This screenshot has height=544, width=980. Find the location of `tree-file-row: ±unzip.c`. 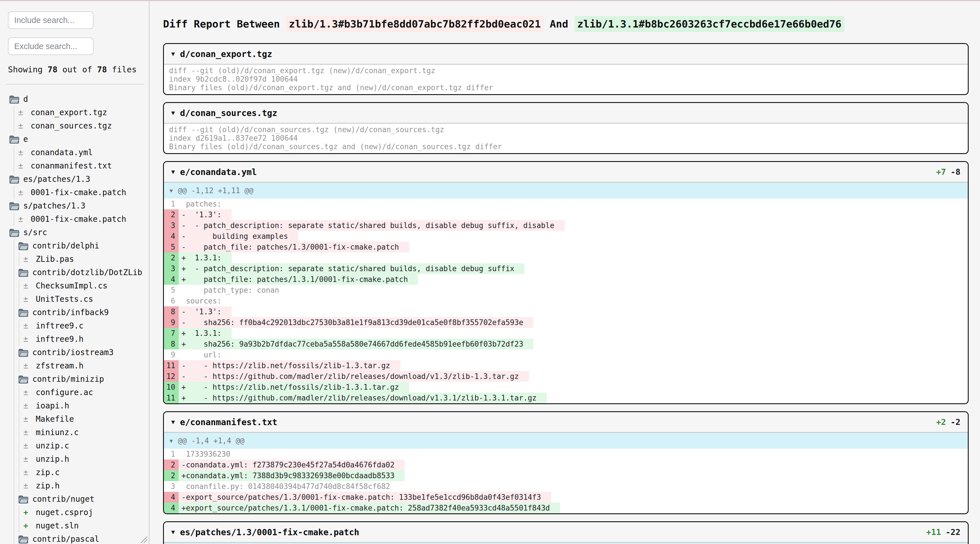

tree-file-row: ±unzip.c is located at coordinates (84, 446).